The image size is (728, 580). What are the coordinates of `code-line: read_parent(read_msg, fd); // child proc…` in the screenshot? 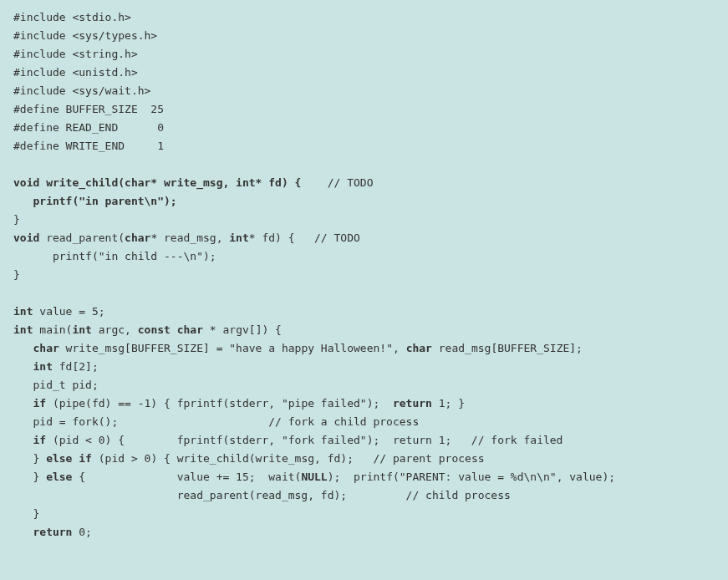 It's located at (262, 495).